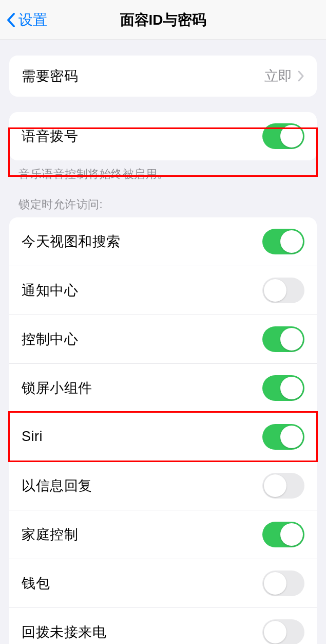 This screenshot has width=326, height=644. I want to click on lock-access-row: 家庭控制, so click(163, 535).